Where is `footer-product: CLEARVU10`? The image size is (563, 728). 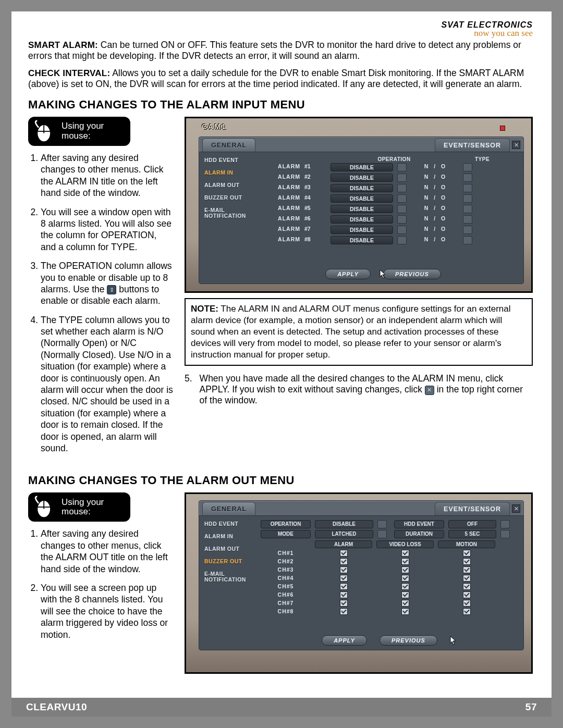
footer-product: CLEARVU10 is located at coordinates (56, 707).